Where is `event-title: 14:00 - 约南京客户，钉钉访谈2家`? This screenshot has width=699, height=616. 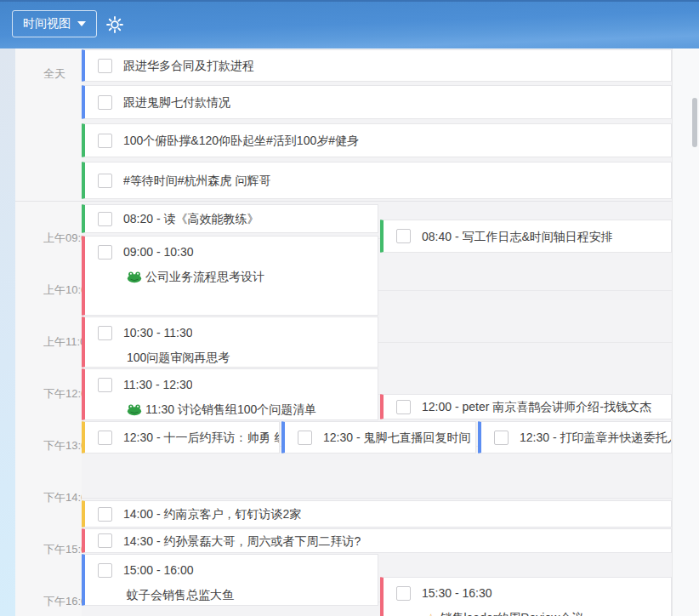 event-title: 14:00 - 约南京客户，钉钉访谈2家 is located at coordinates (213, 514).